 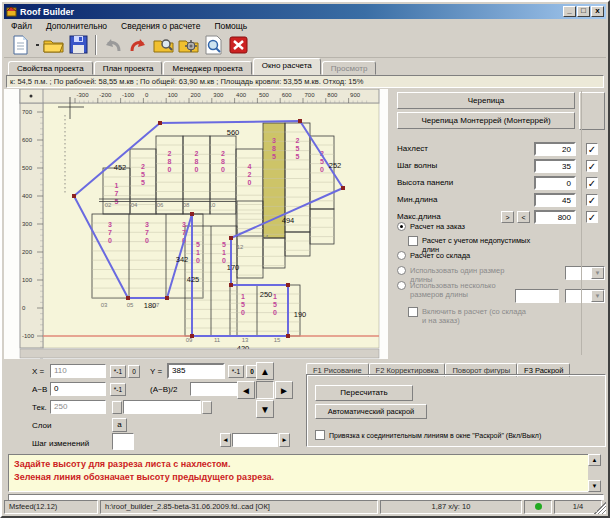 What do you see at coordinates (188, 44) in the screenshot?
I see `project-settings-icon` at bounding box center [188, 44].